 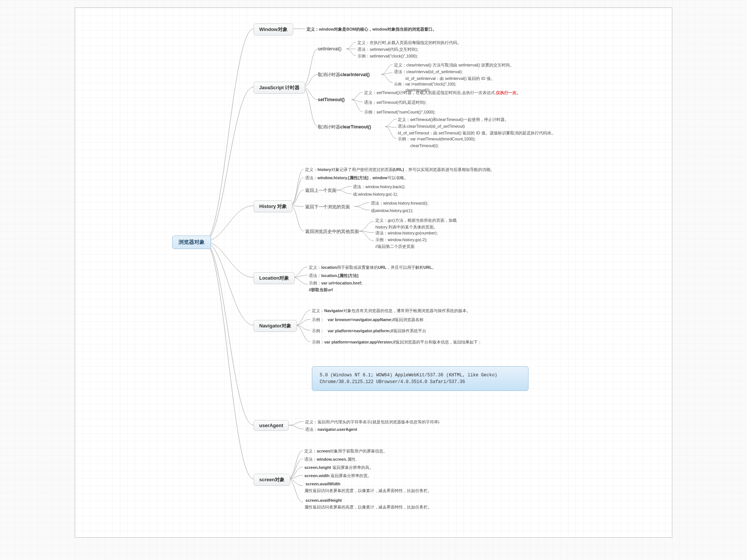 What do you see at coordinates (369, 331) in the screenshot?
I see `nav-ex2: 示例： var platform=navigator.platform;//返回…` at bounding box center [369, 331].